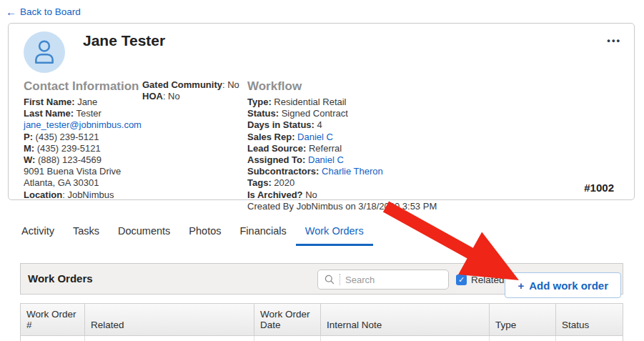 Image resolution: width=644 pixels, height=341 pixels. What do you see at coordinates (83, 114) in the screenshot?
I see `field-last-name: Last Name: Tester` at bounding box center [83, 114].